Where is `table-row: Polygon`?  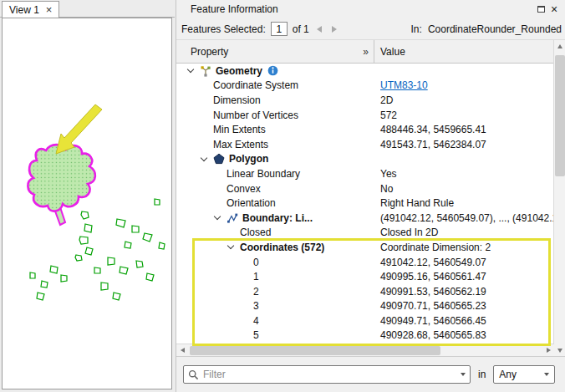 table-row: Polygon is located at coordinates (365, 160).